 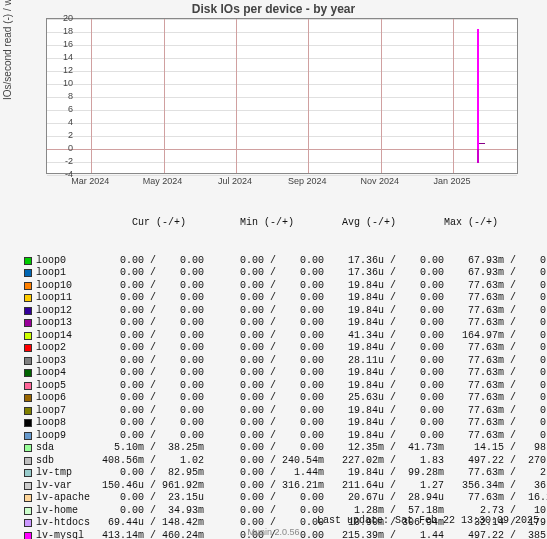 I want to click on legend-header: Cur (-/+) Min (-/+) Avg (-/+) Max (-/+), so click(x=283, y=224).